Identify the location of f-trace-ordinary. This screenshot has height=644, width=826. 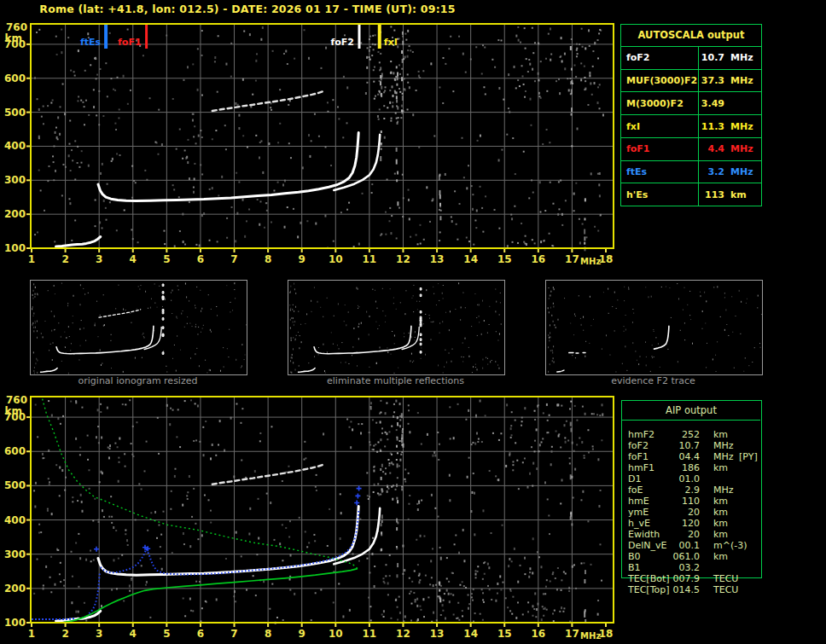
(229, 541).